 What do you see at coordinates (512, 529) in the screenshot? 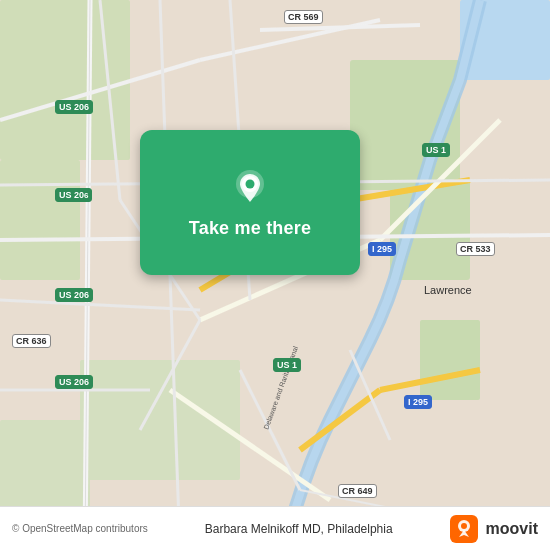
I see `moovit-app-name: moovit` at bounding box center [512, 529].